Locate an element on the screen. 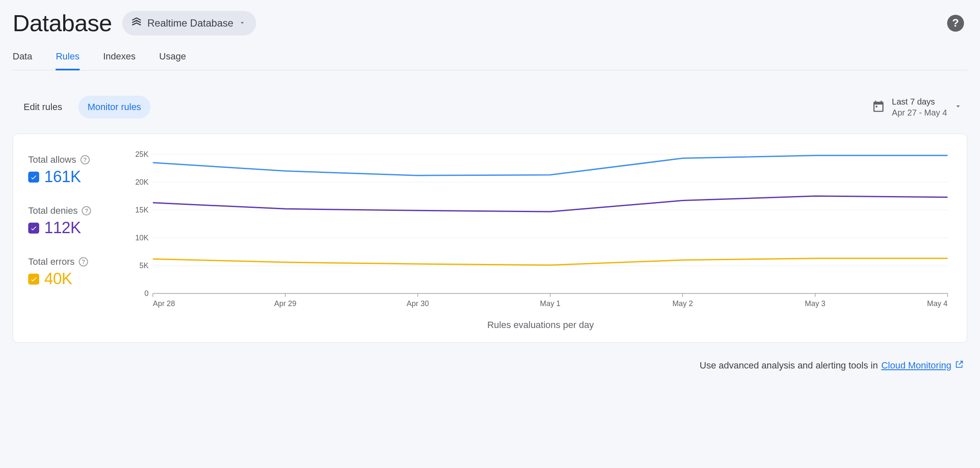 This screenshot has height=468, width=980. metric-errors-value: 40K is located at coordinates (58, 279).